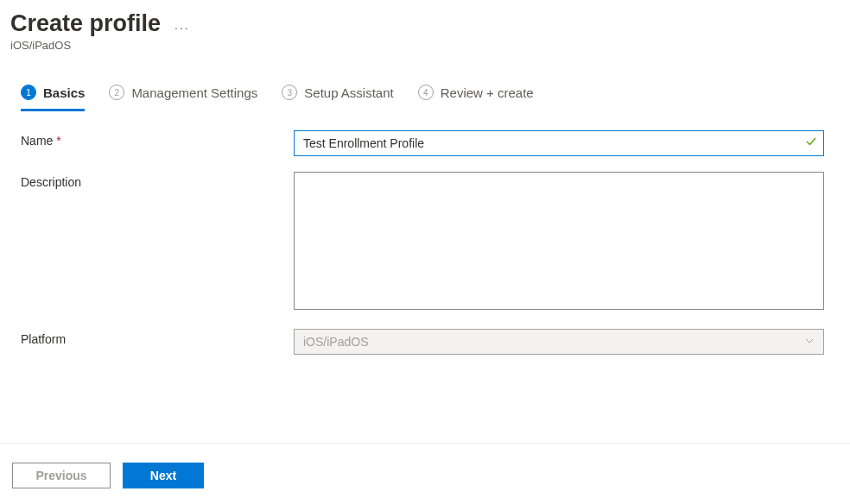 The height and width of the screenshot is (504, 850). I want to click on tab-basics: 1 Basics, so click(53, 98).